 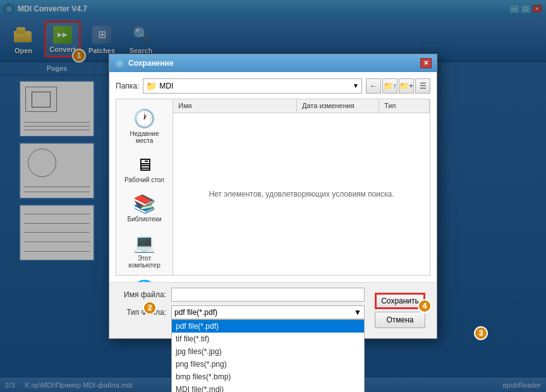 What do you see at coordinates (144, 119) in the screenshot?
I see `recent-icon: 🕐` at bounding box center [144, 119].